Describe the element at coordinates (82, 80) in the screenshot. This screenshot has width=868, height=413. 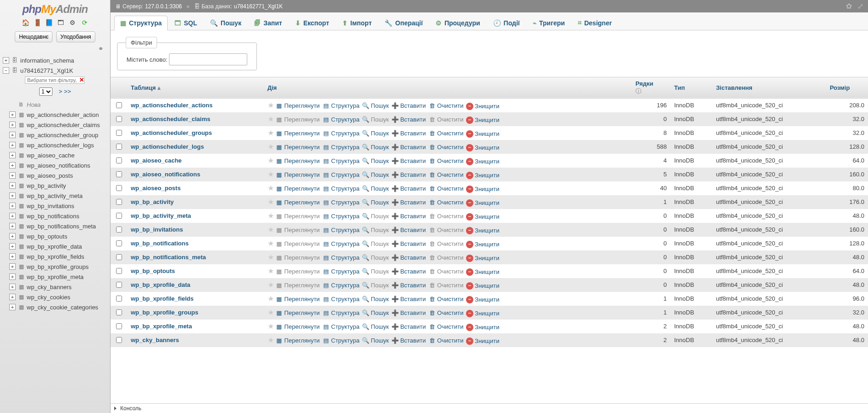
I see `clear-filter-icon: ✕` at that location.